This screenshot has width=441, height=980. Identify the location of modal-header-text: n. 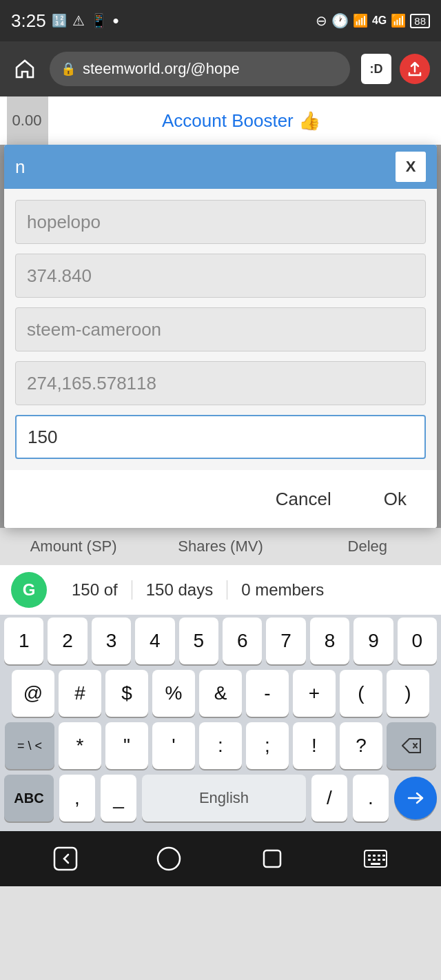
(20, 167).